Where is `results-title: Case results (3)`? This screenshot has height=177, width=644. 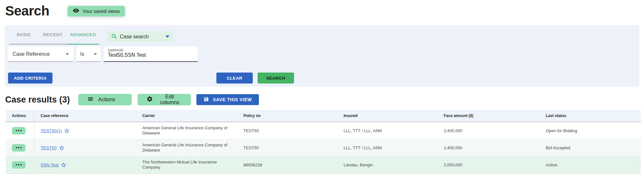
results-title: Case results (3) is located at coordinates (37, 100).